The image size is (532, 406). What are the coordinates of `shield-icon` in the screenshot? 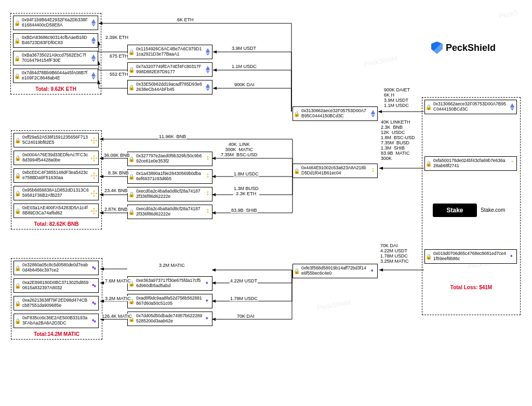 It's located at (437, 48).